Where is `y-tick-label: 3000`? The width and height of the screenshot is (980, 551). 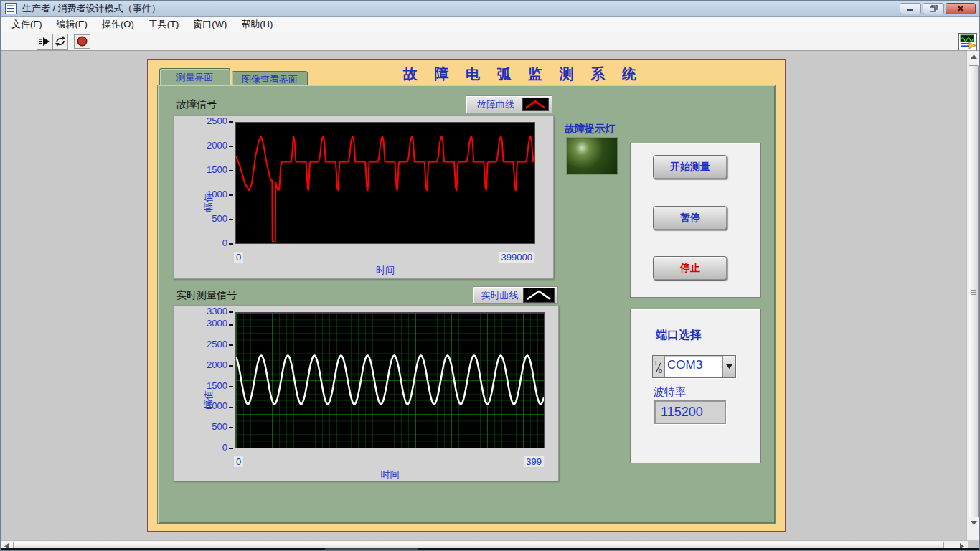
y-tick-label: 3000 is located at coordinates (220, 323).